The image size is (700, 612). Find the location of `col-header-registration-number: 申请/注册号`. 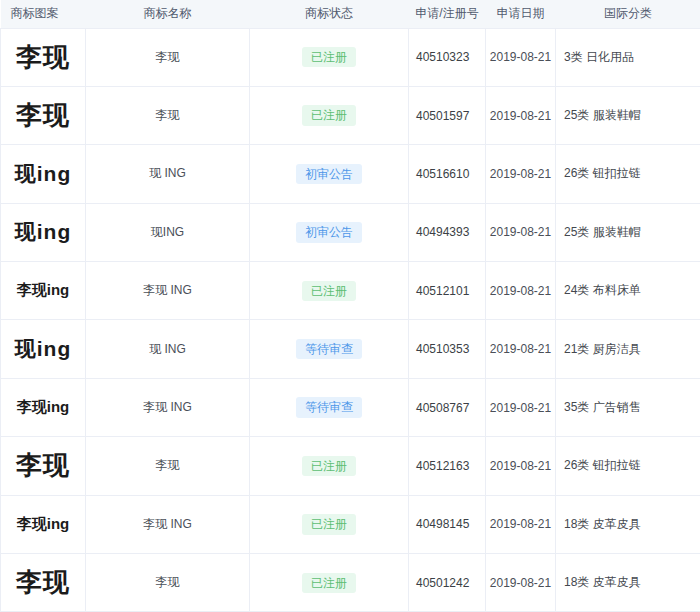

col-header-registration-number: 申请/注册号 is located at coordinates (448, 14).